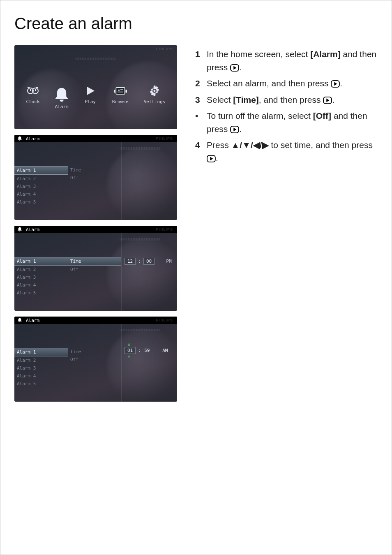 The height and width of the screenshot is (555, 392). What do you see at coordinates (96, 229) in the screenshot?
I see `window-header: Alarm` at bounding box center [96, 229].